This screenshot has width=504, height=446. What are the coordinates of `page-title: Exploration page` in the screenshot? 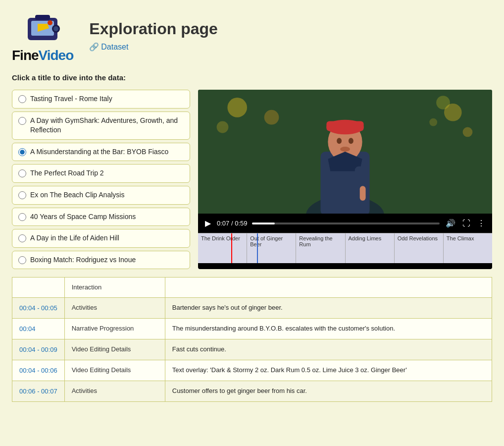 It's located at (153, 29).